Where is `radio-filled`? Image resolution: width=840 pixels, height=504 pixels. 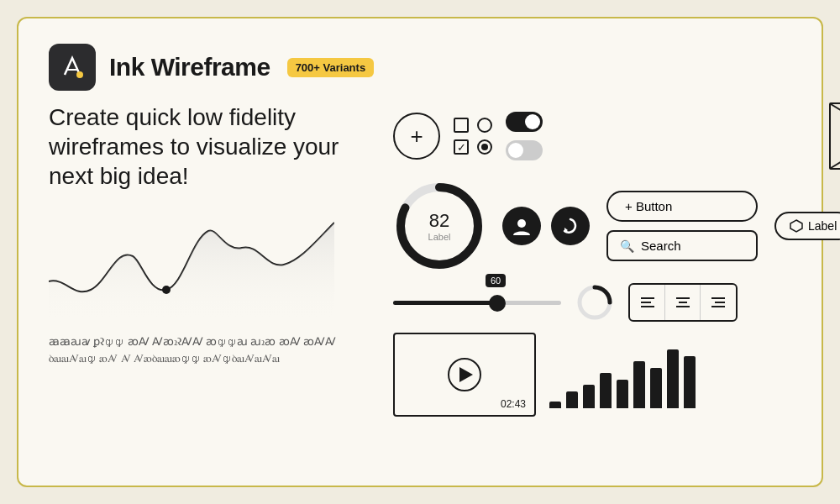
radio-filled is located at coordinates (485, 147).